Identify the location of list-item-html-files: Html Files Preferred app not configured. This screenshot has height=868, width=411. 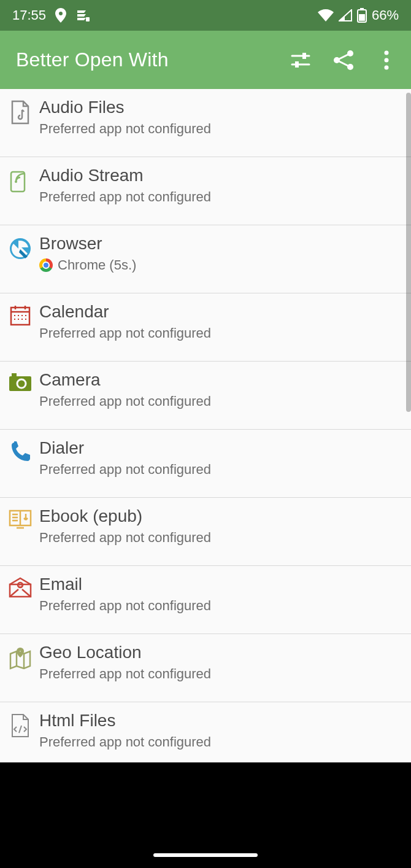
(205, 732).